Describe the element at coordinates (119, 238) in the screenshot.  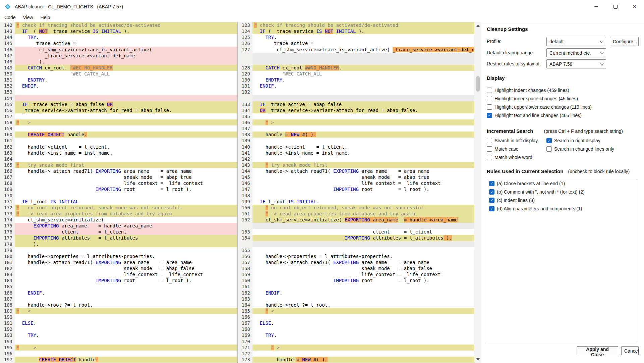
I see `code-row: 177 IMPORTING attributes = l_attributes` at that location.